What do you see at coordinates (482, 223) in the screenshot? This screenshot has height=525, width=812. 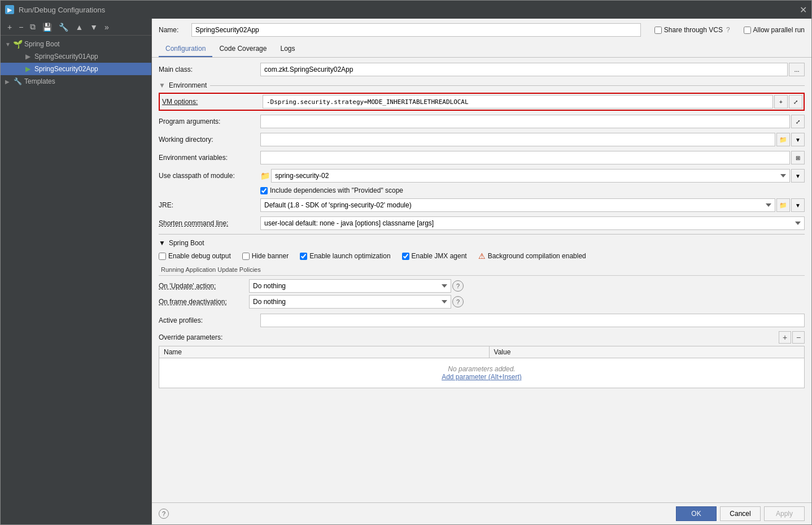 I see `shorten-cmd-row: Shorten command line: user-local default…` at bounding box center [482, 223].